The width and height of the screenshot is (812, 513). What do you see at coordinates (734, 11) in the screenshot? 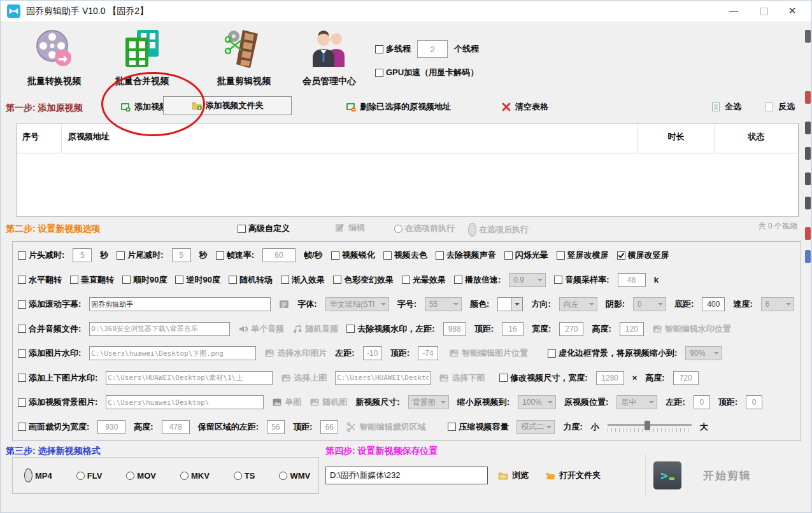
I see `minimize-button: —` at bounding box center [734, 11].